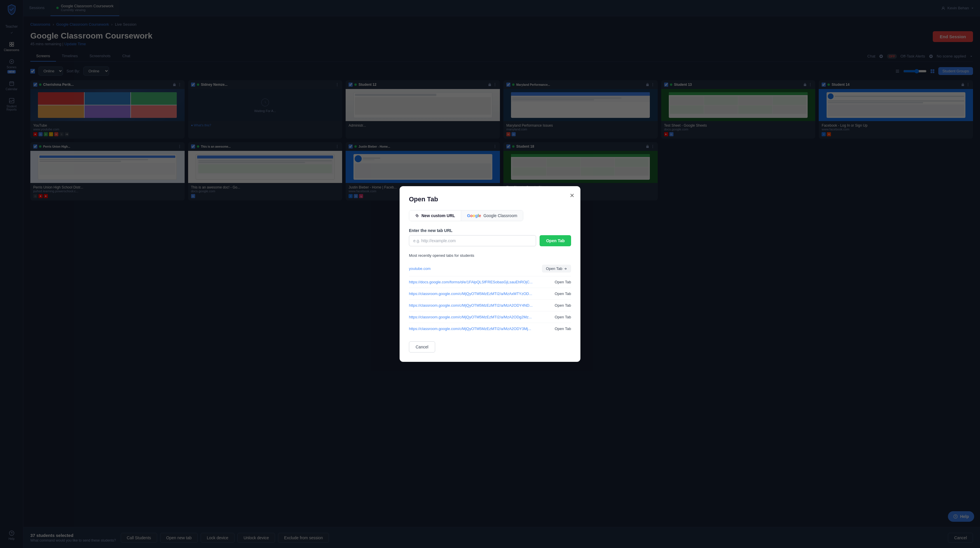 Image resolution: width=980 pixels, height=548 pixels. I want to click on recent-tabs-title: Most recently opened tabs for students, so click(490, 256).